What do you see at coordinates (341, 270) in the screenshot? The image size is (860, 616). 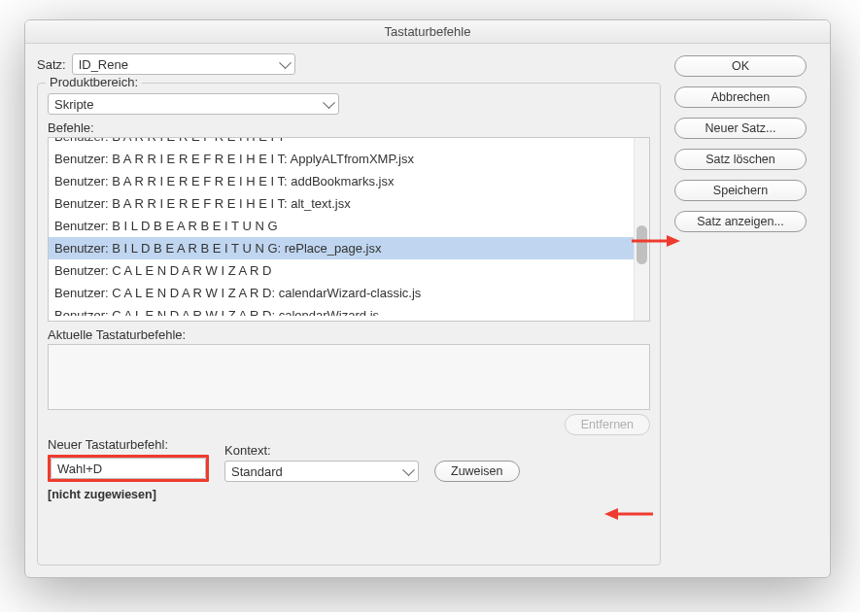 I see `list-item: Benutzer: C A L E N D A R W I Z A R D` at bounding box center [341, 270].